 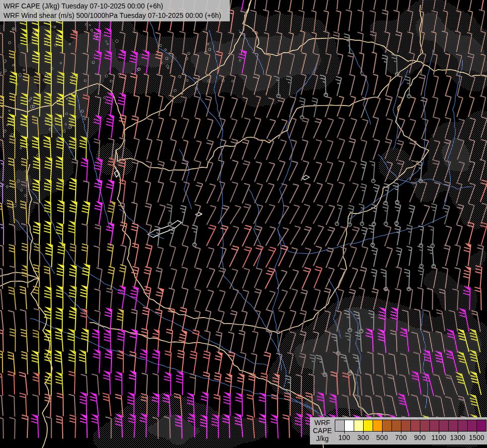 I want to click on legend-tick-label: 500, so click(x=382, y=438).